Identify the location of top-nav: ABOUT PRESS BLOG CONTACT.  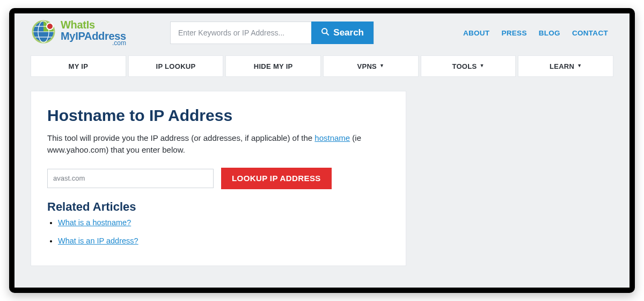
(538, 33).